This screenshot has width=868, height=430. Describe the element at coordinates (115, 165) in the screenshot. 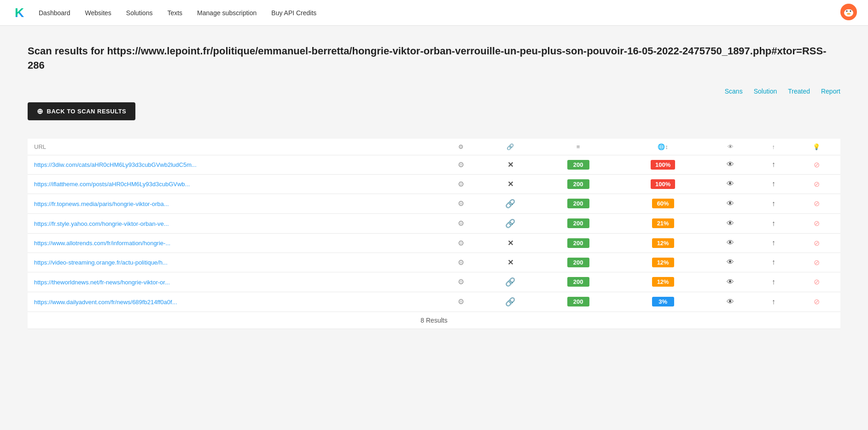

I see `url-link: https://3diw.com/cats/aHR0cHM6Ly93d3cubG…` at that location.